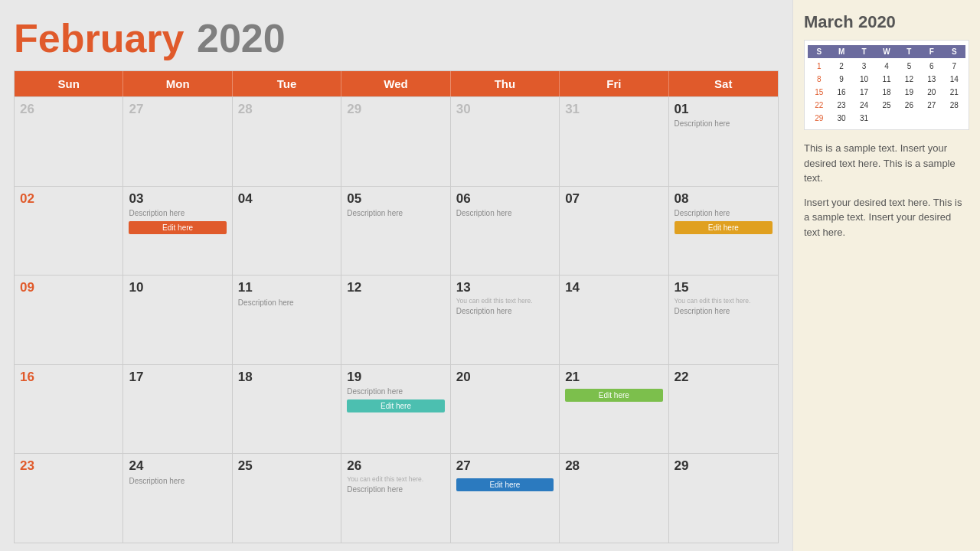  I want to click on cell-day-4-1: 24, so click(178, 466).